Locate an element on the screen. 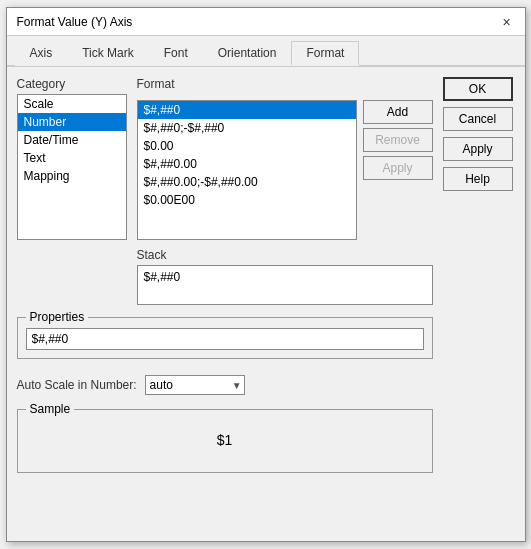  sample-value: $1 is located at coordinates (225, 440).